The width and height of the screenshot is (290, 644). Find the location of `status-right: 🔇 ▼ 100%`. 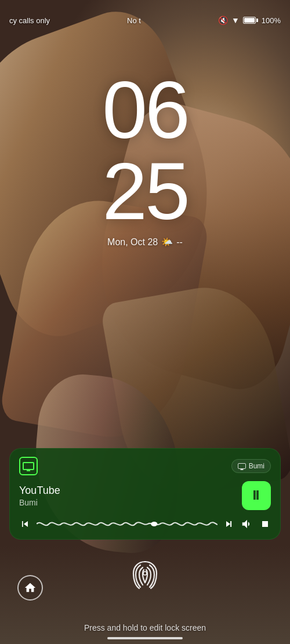

status-right: 🔇 ▼ 100% is located at coordinates (249, 20).